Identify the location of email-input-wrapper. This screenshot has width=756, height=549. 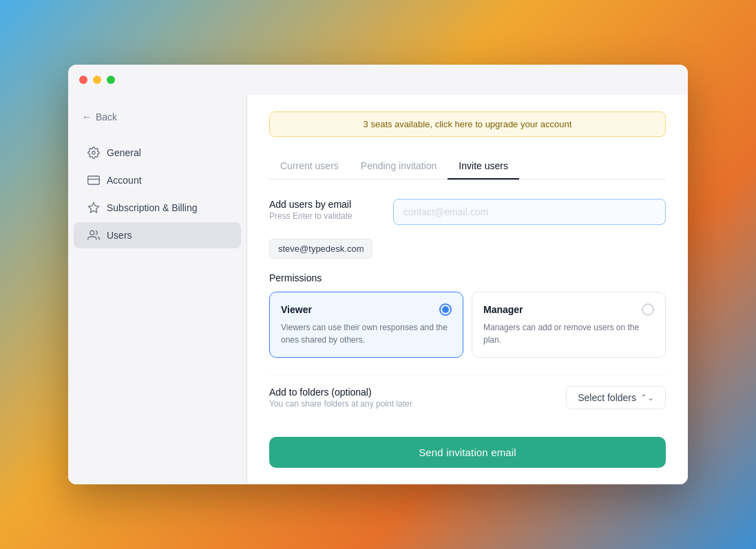
(529, 212).